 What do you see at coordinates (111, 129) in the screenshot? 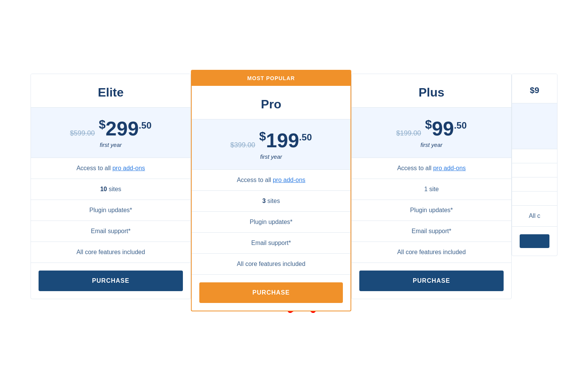
I see `price-display-elite: $599.00 $299.50` at bounding box center [111, 129].